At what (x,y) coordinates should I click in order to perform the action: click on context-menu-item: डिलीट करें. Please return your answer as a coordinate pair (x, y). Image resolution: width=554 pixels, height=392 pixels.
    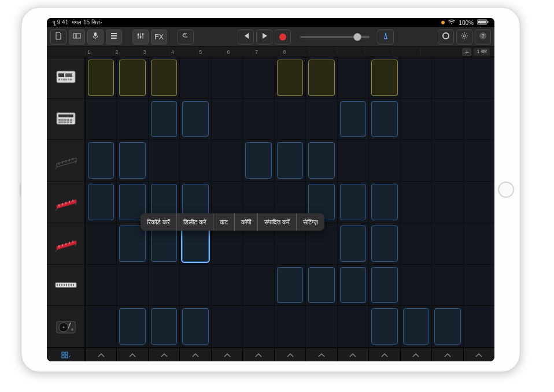
    Looking at the image, I should click on (194, 222).